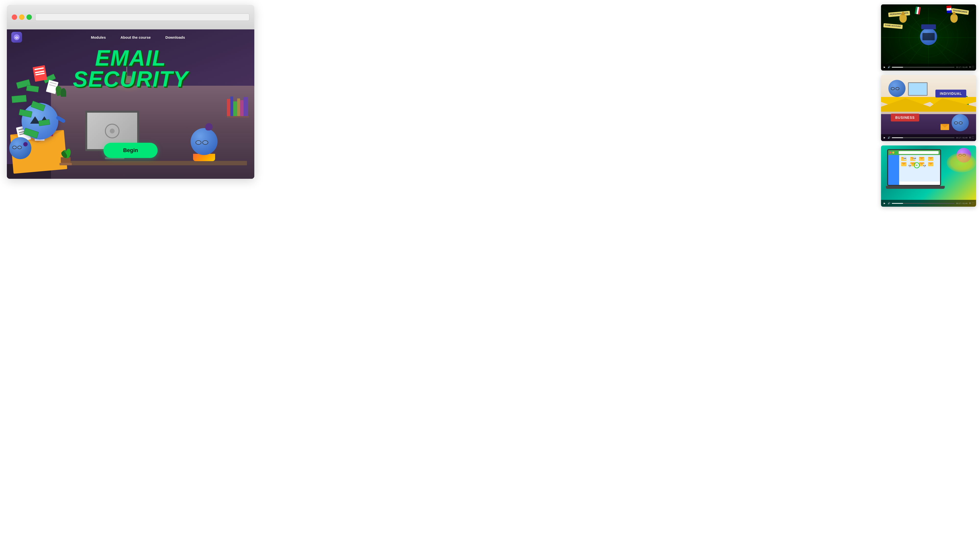  What do you see at coordinates (951, 94) in the screenshot?
I see `badge-individual: INDIVIDUAL` at bounding box center [951, 94].